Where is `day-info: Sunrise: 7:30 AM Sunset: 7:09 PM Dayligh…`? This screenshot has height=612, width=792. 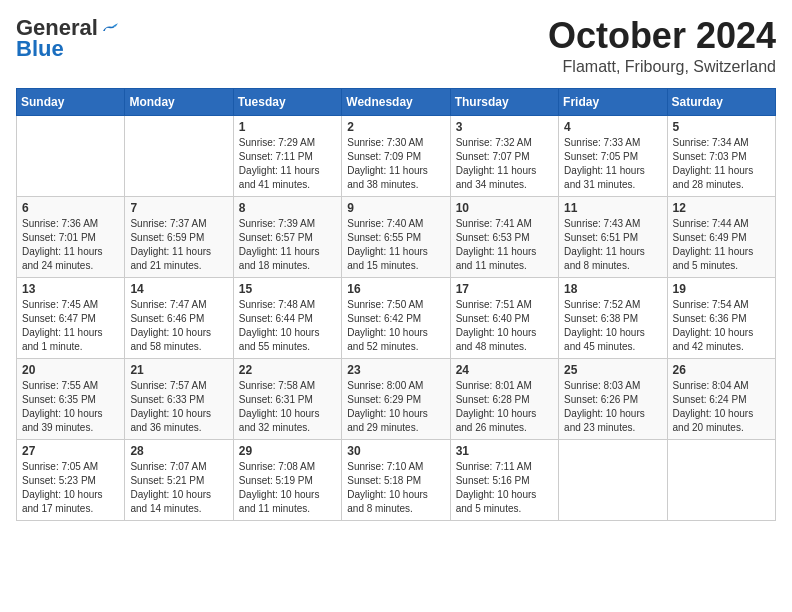 day-info: Sunrise: 7:30 AM Sunset: 7:09 PM Dayligh… is located at coordinates (396, 164).